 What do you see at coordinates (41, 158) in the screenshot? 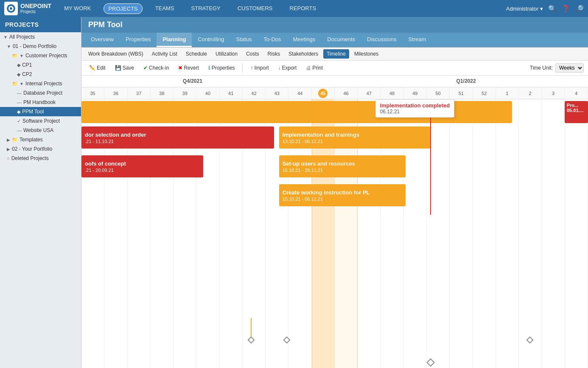
I see `sidebar-item-deleted-projects: ○ Deleted Projects` at bounding box center [41, 158].